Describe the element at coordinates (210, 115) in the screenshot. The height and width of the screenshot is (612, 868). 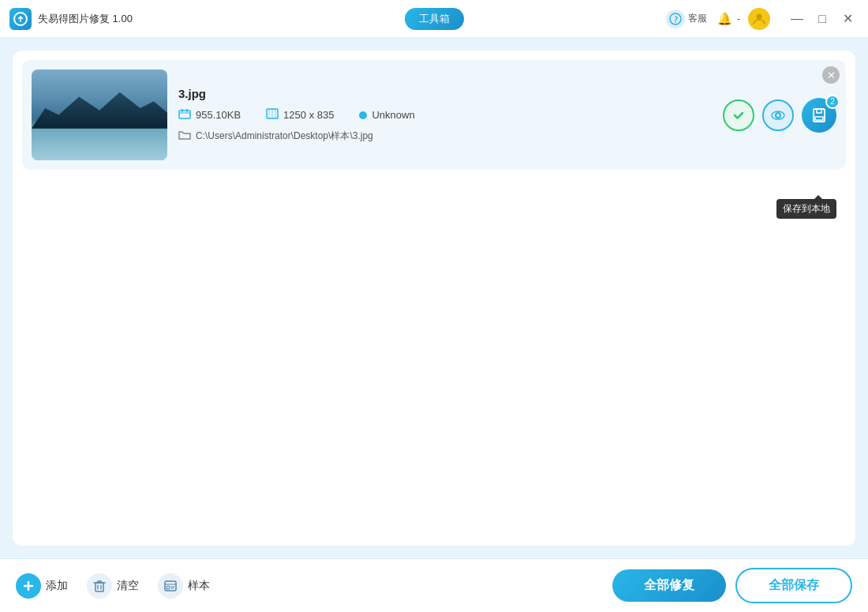
I see `file-size-item: 955.10KB` at that location.